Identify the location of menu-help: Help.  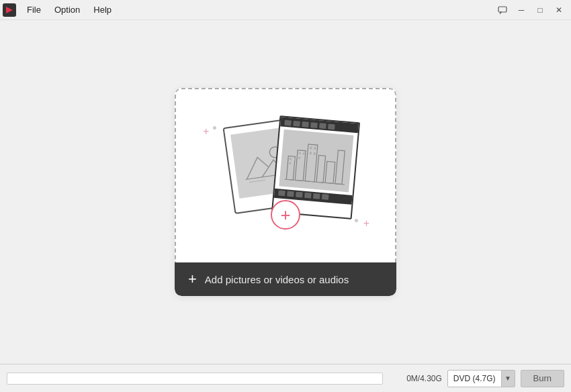
(102, 9).